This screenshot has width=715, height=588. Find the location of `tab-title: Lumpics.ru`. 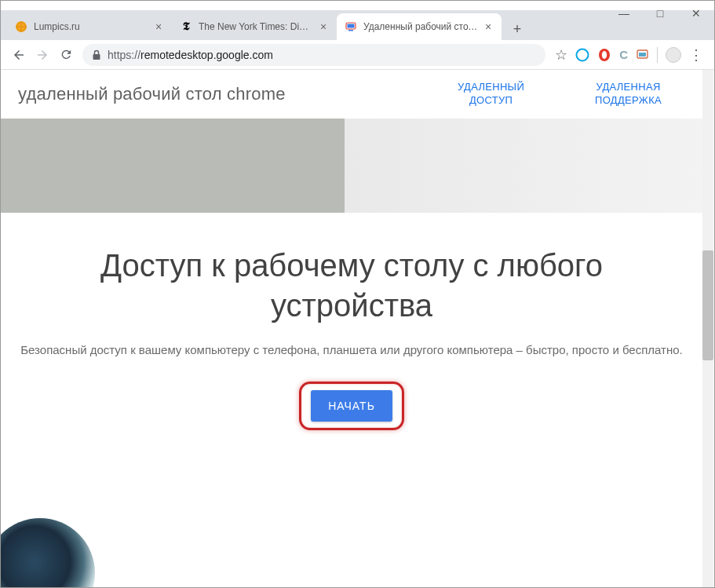

tab-title: Lumpics.ru is located at coordinates (91, 27).